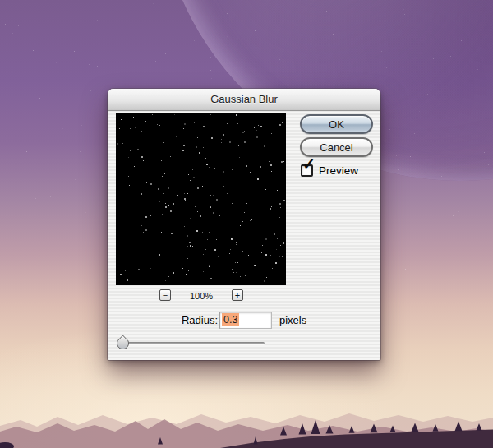 The width and height of the screenshot is (493, 448). I want to click on mountains-silhouette, so click(246, 427).